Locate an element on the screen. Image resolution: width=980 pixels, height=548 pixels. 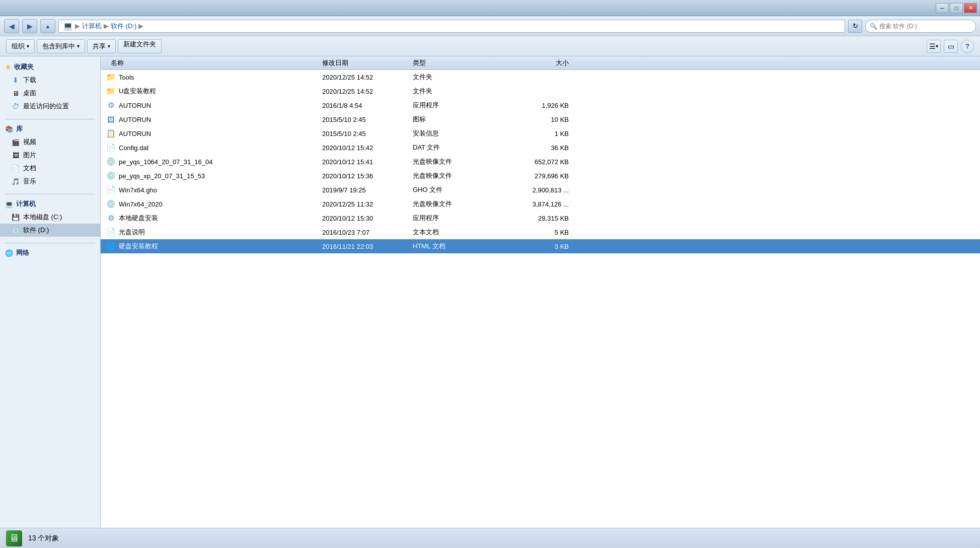
table-row: 🌐 硬盘安装教程 2016/11/21 22:03 HTML 文档 3 KB is located at coordinates (541, 246).